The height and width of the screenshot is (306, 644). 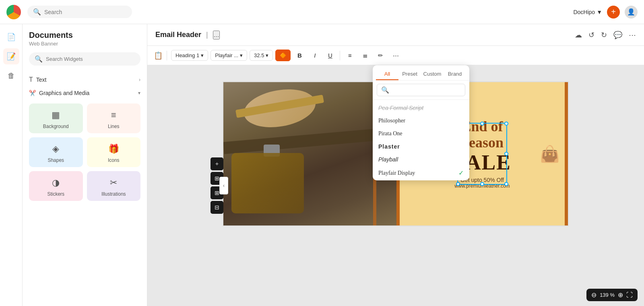 I want to click on sidebar-item-documents: 📄, so click(x=11, y=37).